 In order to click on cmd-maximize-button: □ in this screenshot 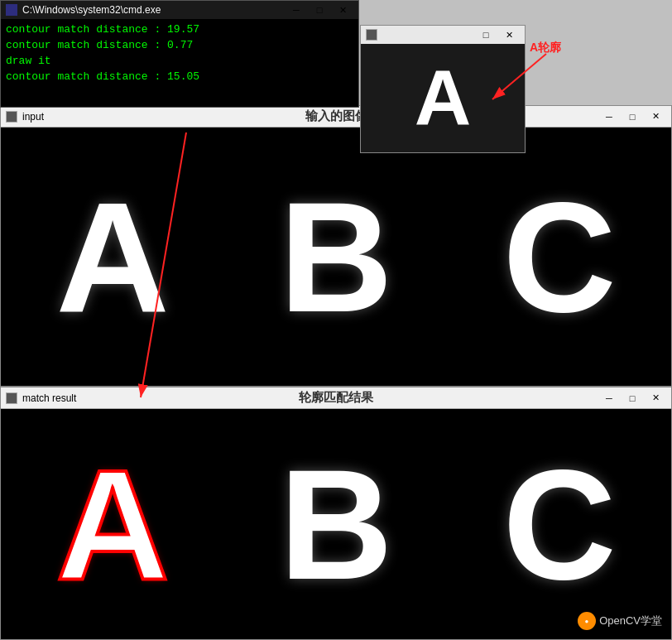, I will do `click(319, 10)`.